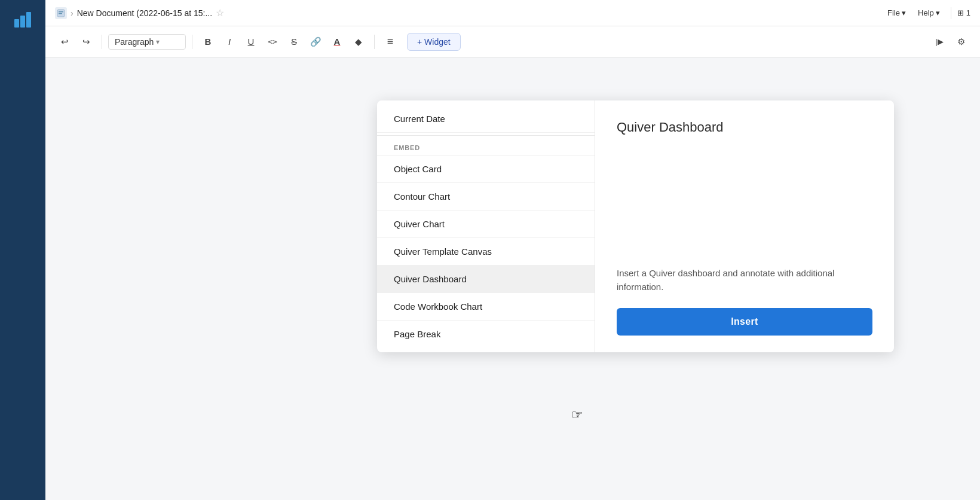  What do you see at coordinates (745, 322) in the screenshot?
I see `insert-button: Insert` at bounding box center [745, 322].